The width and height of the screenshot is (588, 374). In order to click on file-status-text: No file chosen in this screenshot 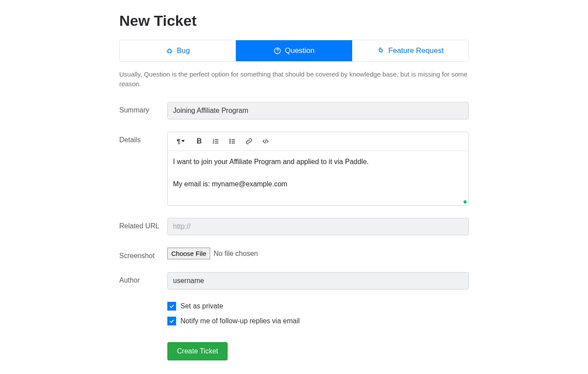, I will do `click(236, 254)`.